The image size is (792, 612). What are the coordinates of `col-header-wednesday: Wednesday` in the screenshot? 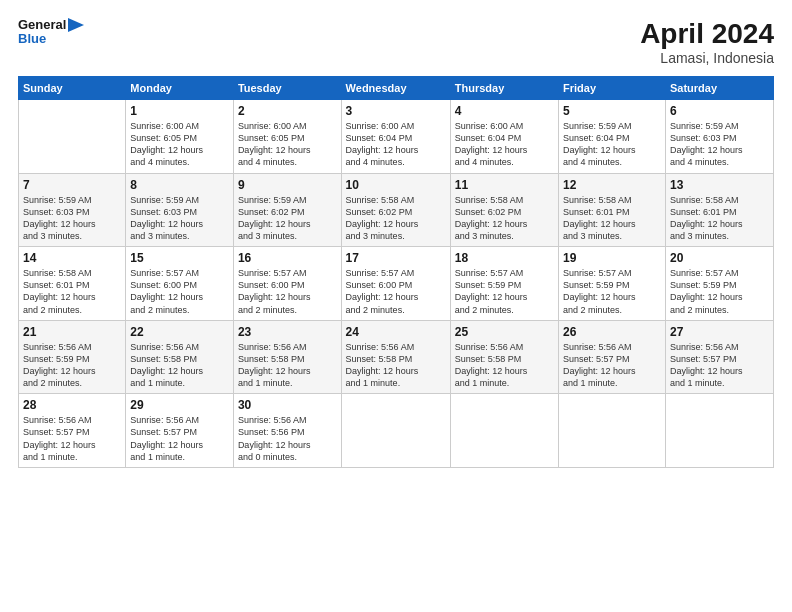 It's located at (396, 88).